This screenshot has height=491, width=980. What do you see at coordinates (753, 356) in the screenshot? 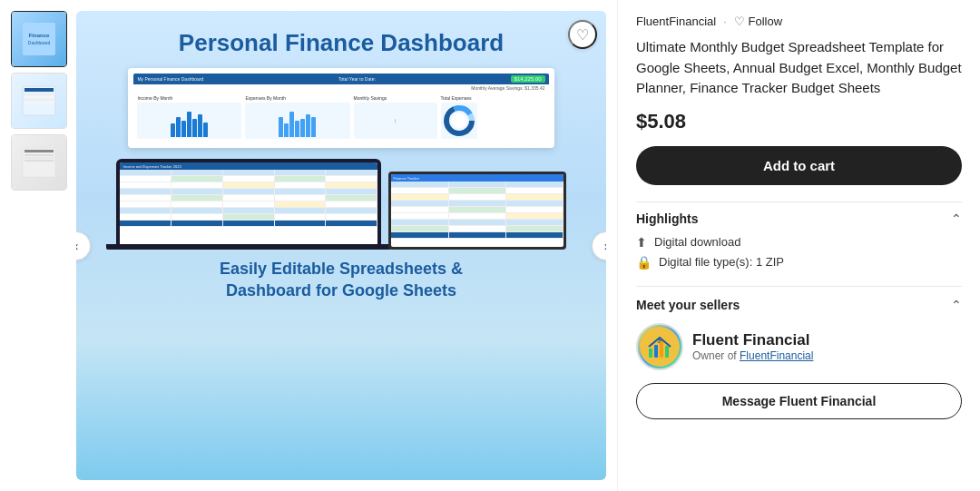
I see `seller-owner-text: Owner of FluentFinancial` at bounding box center [753, 356].